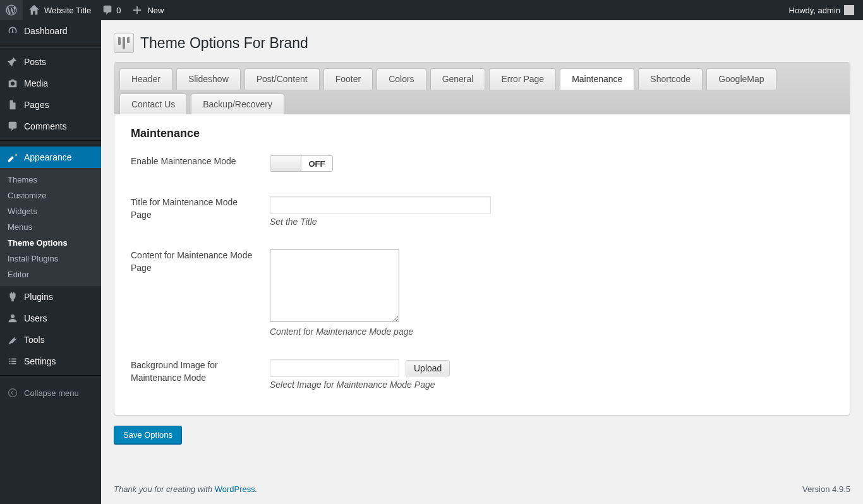 Image resolution: width=863 pixels, height=504 pixels. Describe the element at coordinates (107, 10) in the screenshot. I see `comment-icon` at that location.